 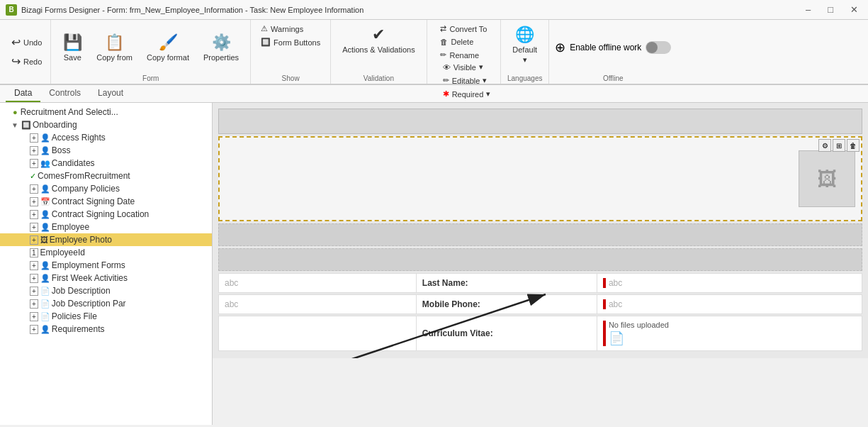 What do you see at coordinates (434, 94) in the screenshot?
I see `tab-bar: Data Controls Layout` at bounding box center [434, 94].